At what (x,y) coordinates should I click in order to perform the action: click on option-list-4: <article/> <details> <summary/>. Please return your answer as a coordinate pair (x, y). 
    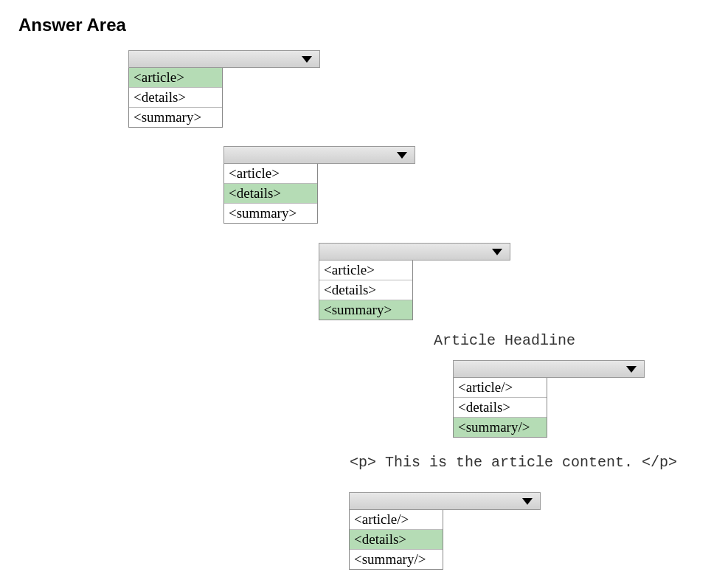
    Looking at the image, I should click on (500, 407).